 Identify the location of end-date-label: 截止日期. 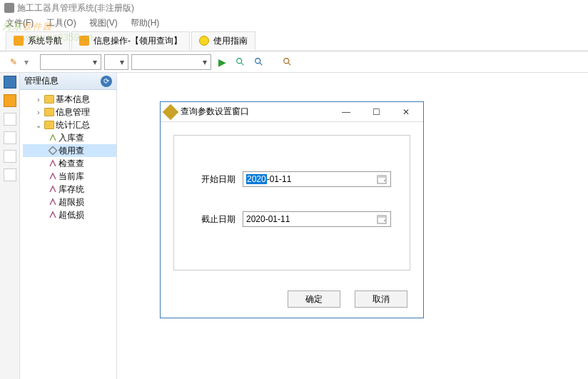
(214, 220).